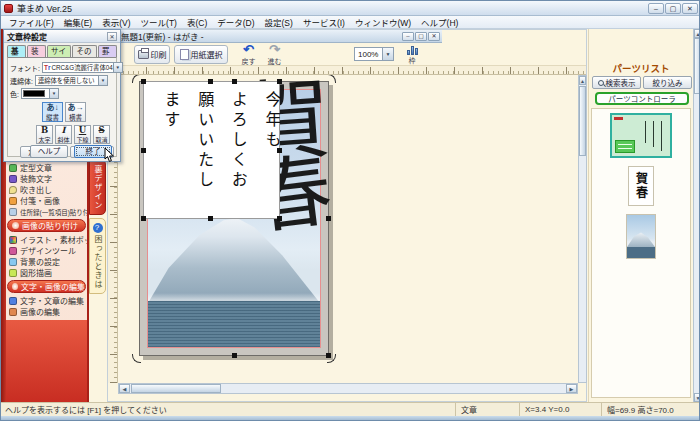  I want to click on dialog-body: フォント: Tr CRC&G流麗行書体04 ▼ 連綿体: 連綿体を使用しない ▼…, so click(62, 107).